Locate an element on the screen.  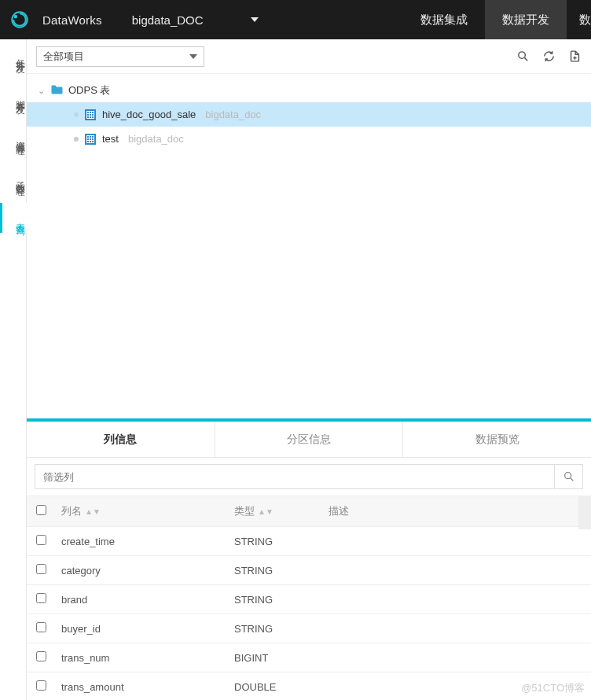
top-bar: DataWorks bigdata_DOC 数据集成 数据开发 数 is located at coordinates (296, 20).